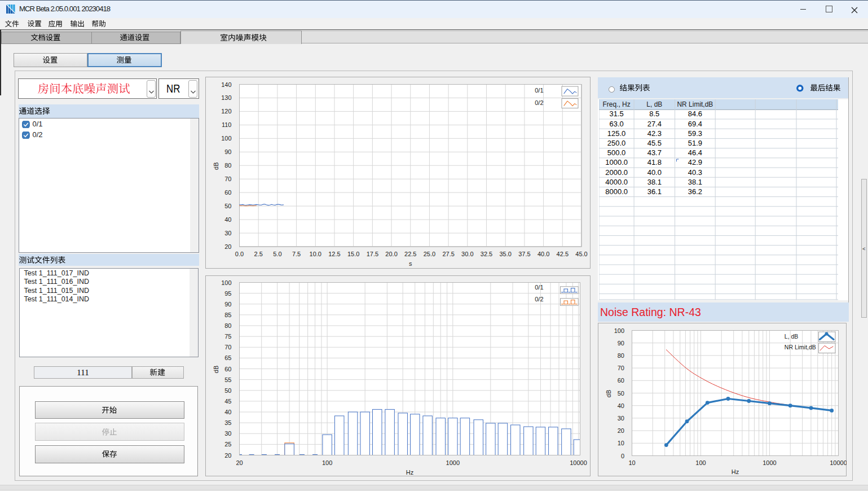  What do you see at coordinates (430, 254) in the screenshot?
I see `svg-text: 25.0` at bounding box center [430, 254].